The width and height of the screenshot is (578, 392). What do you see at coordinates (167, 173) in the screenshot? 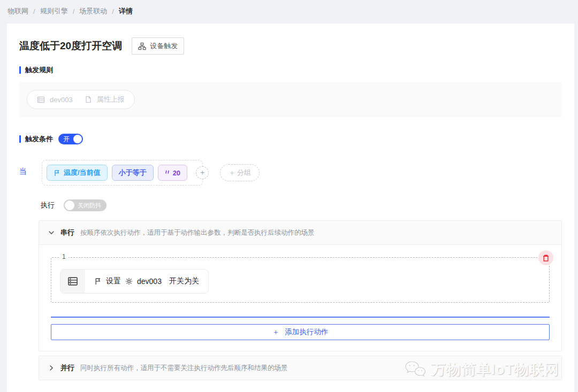
I see `constant-value-icon` at bounding box center [167, 173].